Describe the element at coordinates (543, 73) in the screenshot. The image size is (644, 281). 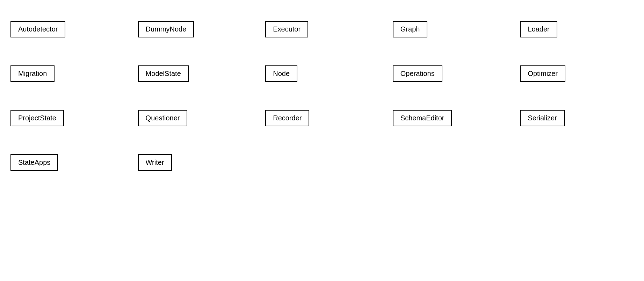
I see `node-optimizer: Optimizer` at that location.